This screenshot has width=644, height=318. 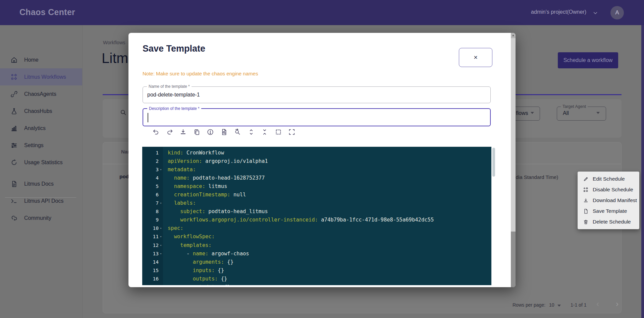 I want to click on code-text: arguments: {}, so click(x=198, y=262).